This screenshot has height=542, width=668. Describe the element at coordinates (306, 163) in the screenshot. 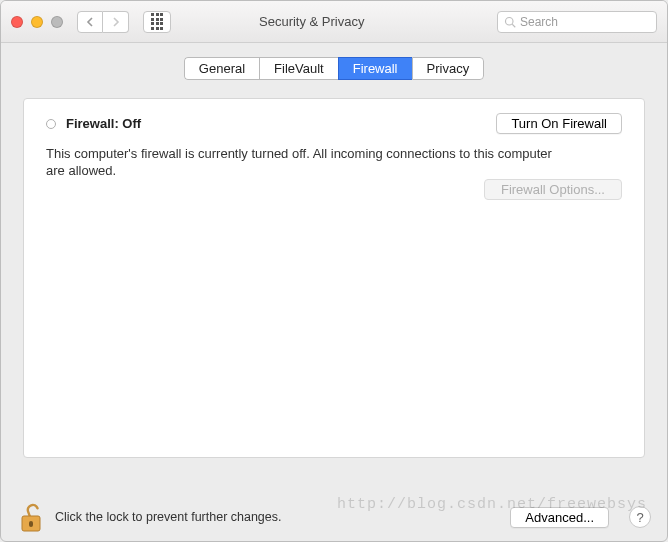

I see `firewall-description: This computer's firewall is currently tu…` at that location.